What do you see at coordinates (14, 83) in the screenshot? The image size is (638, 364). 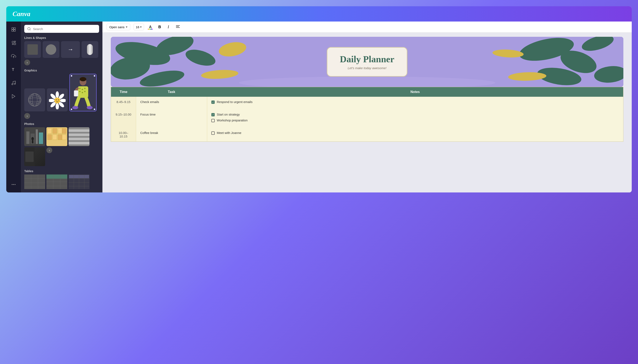 I see `music-icon` at bounding box center [14, 83].